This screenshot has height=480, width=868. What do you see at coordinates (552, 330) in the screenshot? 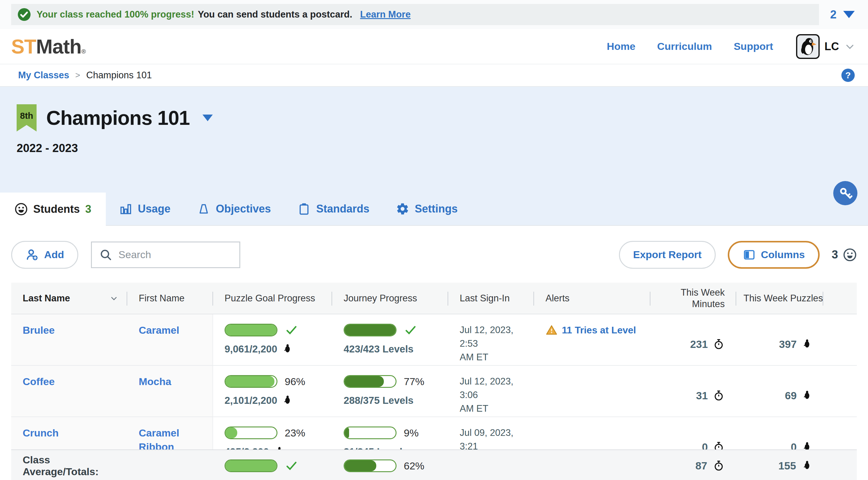
I see `warning-triangle-icon` at bounding box center [552, 330].